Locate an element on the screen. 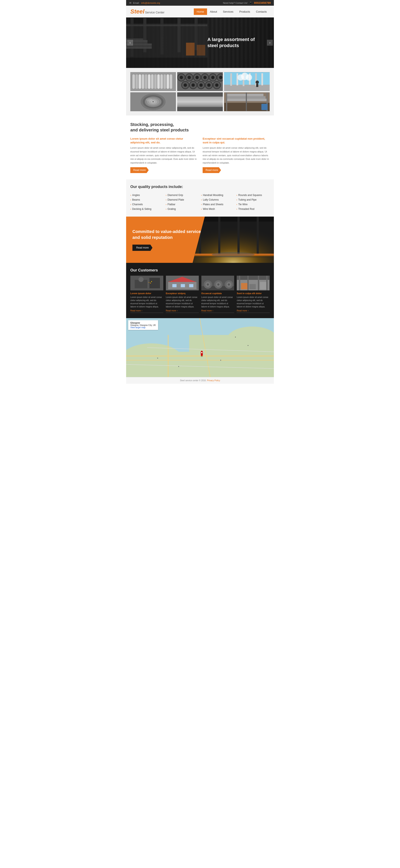 The width and height of the screenshot is (400, 868). chevron-icon-13: › is located at coordinates (237, 195).